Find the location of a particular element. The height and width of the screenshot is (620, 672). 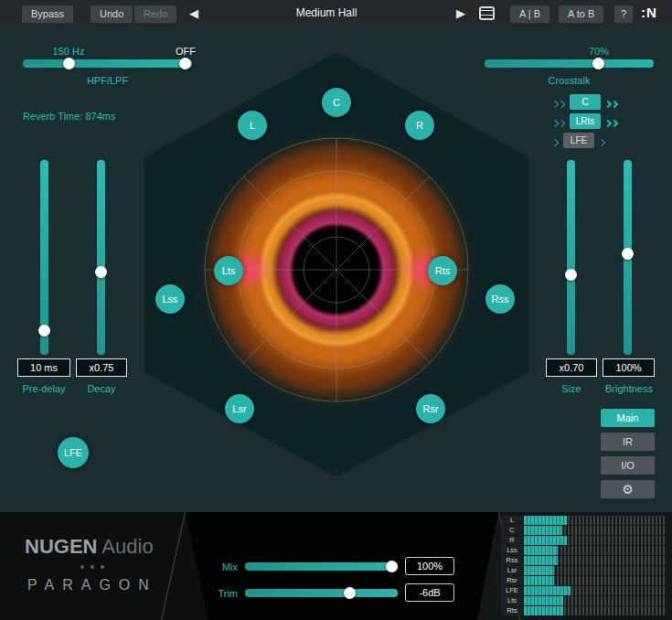

channel-node-rts: Rts is located at coordinates (443, 271).